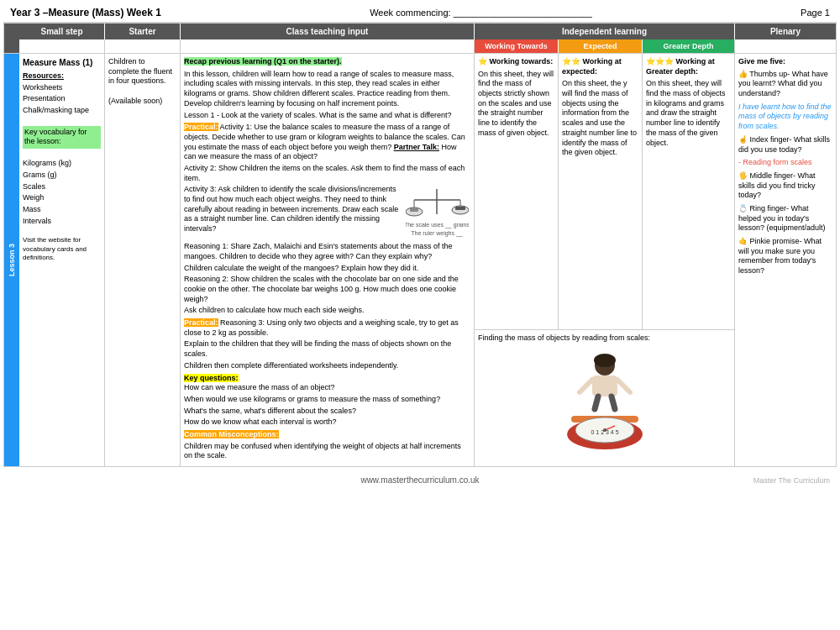 Image resolution: width=840 pixels, height=630 pixels. Describe the element at coordinates (62, 249) in the screenshot. I see `website-text: Visit the website for vocabulary cards a…` at that location.